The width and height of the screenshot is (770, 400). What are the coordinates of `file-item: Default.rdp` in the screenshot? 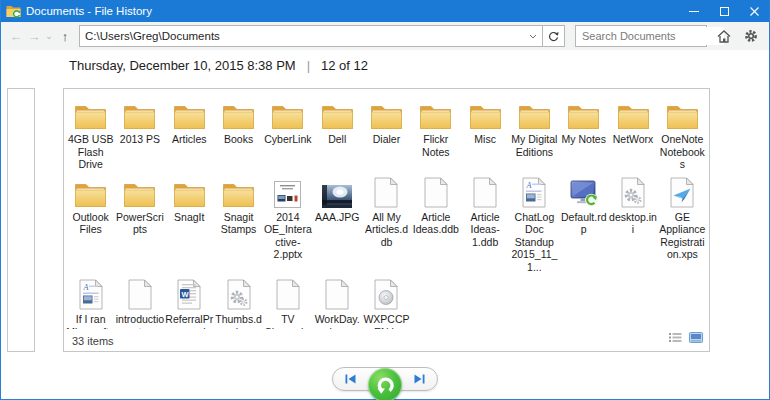 It's located at (584, 222).